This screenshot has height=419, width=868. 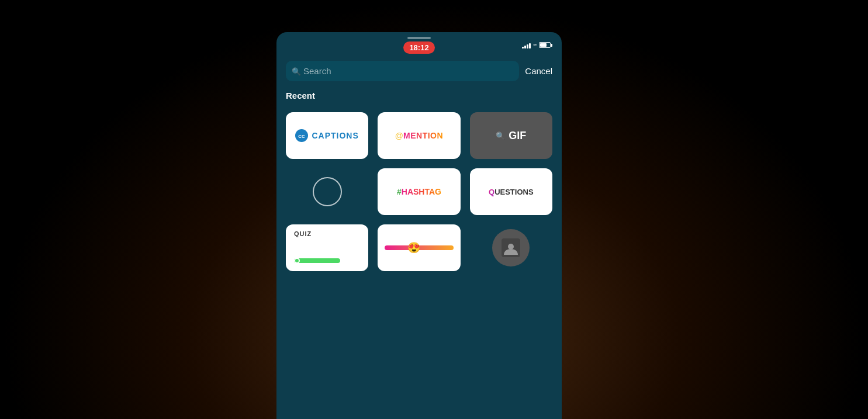 I want to click on battery-tip, so click(x=552, y=46).